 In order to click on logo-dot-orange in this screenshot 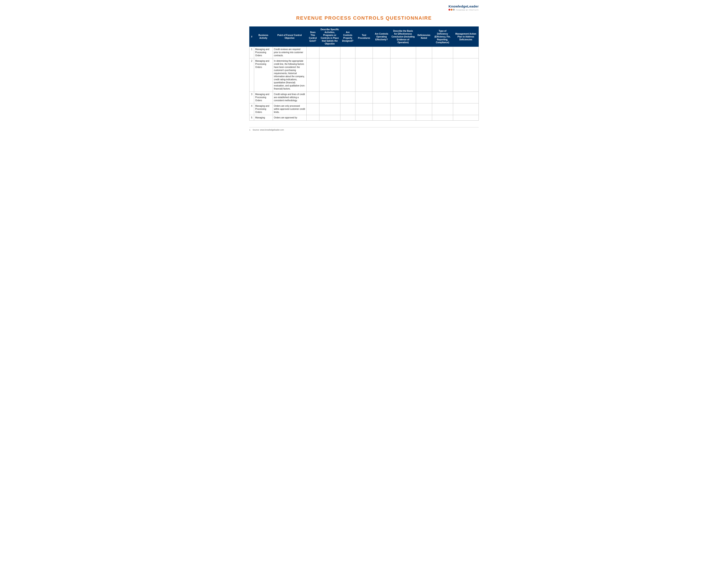, I will do `click(451, 10)`.